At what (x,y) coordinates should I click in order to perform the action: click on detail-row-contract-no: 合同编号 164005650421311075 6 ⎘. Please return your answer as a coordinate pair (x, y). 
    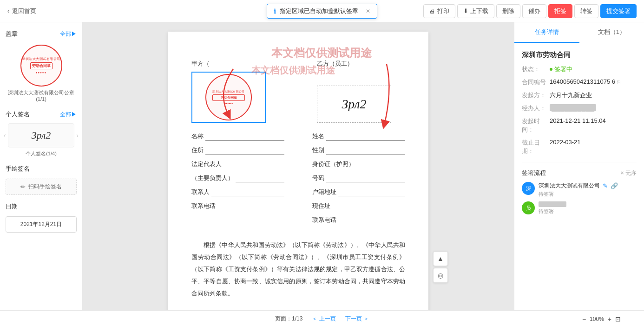
    Looking at the image, I should click on (579, 82).